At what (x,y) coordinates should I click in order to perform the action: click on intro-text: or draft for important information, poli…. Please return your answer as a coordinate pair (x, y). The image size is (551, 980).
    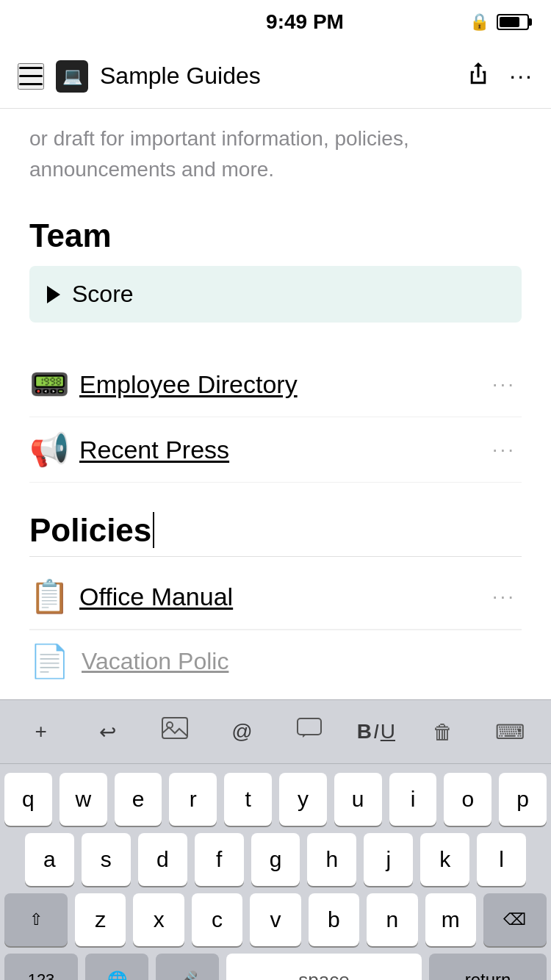
    Looking at the image, I should click on (276, 154).